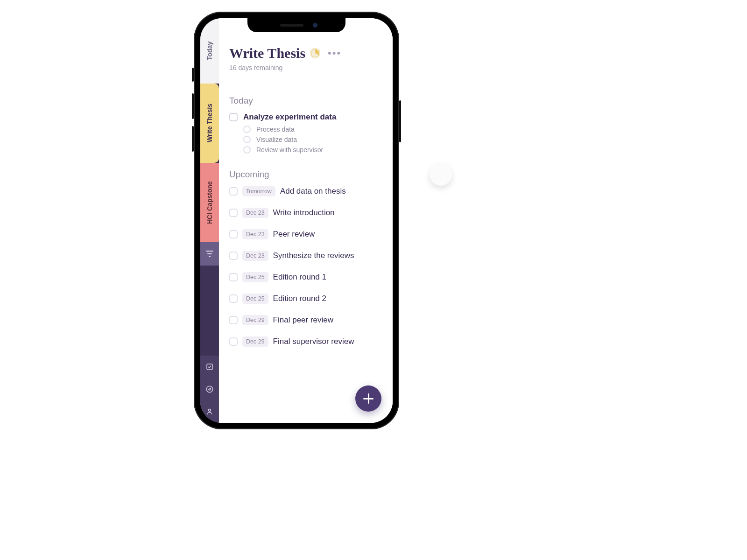 This screenshot has height=560, width=747. What do you see at coordinates (303, 320) in the screenshot?
I see `upcoming-label: Final peer review` at bounding box center [303, 320].